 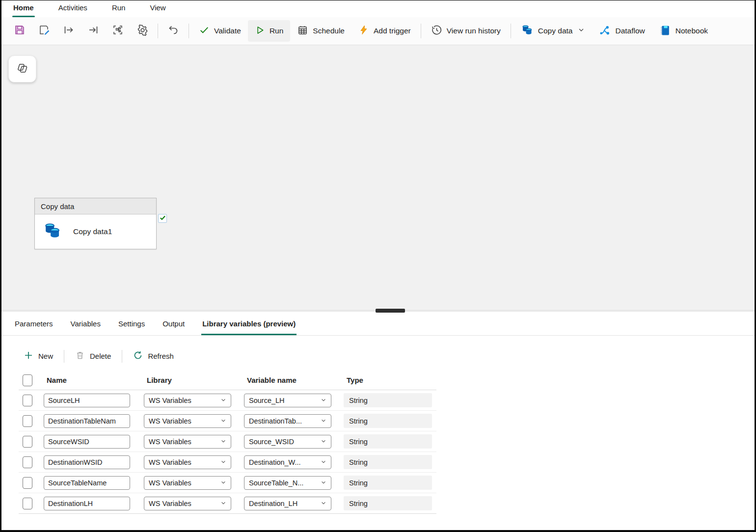 What do you see at coordinates (158, 10) in the screenshot?
I see `ribbon-tab-view: View` at bounding box center [158, 10].